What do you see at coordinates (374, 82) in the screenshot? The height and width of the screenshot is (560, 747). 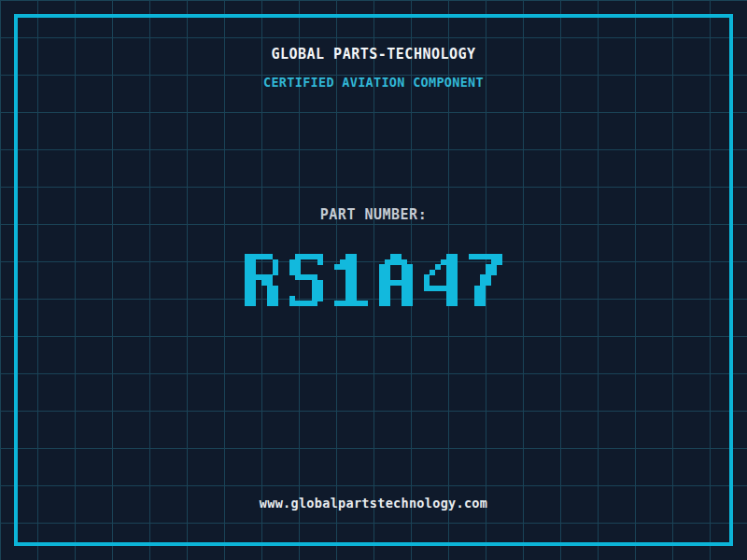 I see `certification-subtitle: CERTIFIED AVIATION COMPONENT` at bounding box center [374, 82].